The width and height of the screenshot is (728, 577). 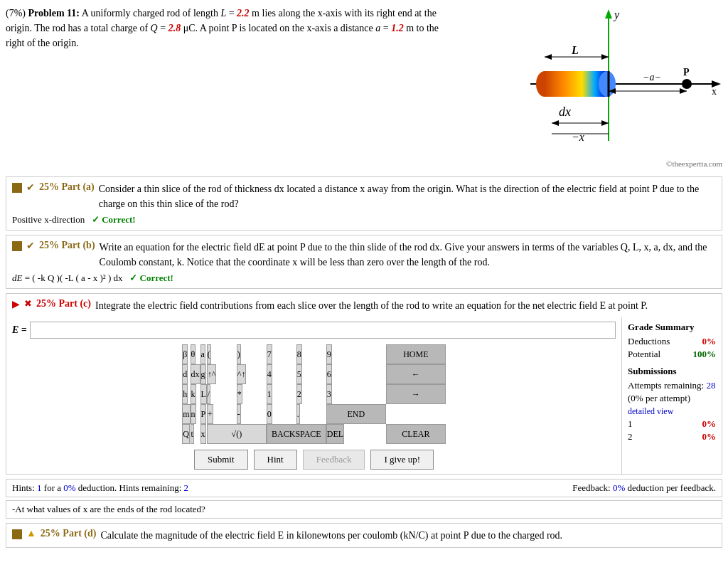 What do you see at coordinates (242, 374) in the screenshot?
I see `kb-sup2: ^↑` at bounding box center [242, 374].